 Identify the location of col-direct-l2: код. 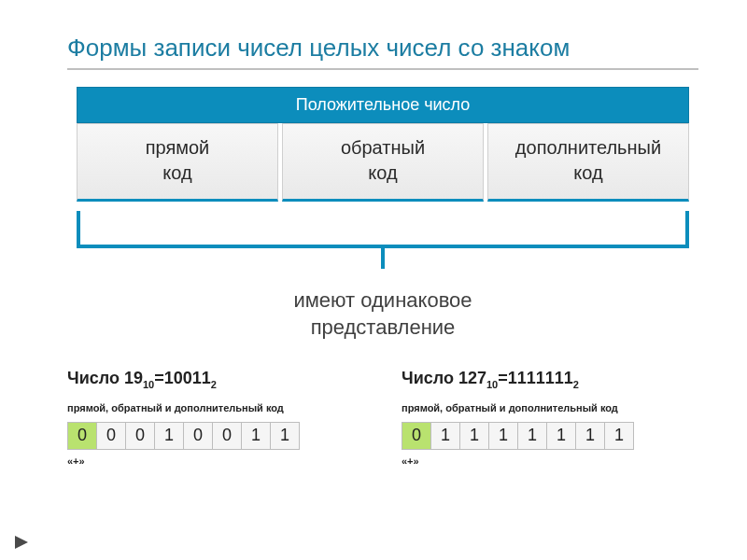
(177, 174).